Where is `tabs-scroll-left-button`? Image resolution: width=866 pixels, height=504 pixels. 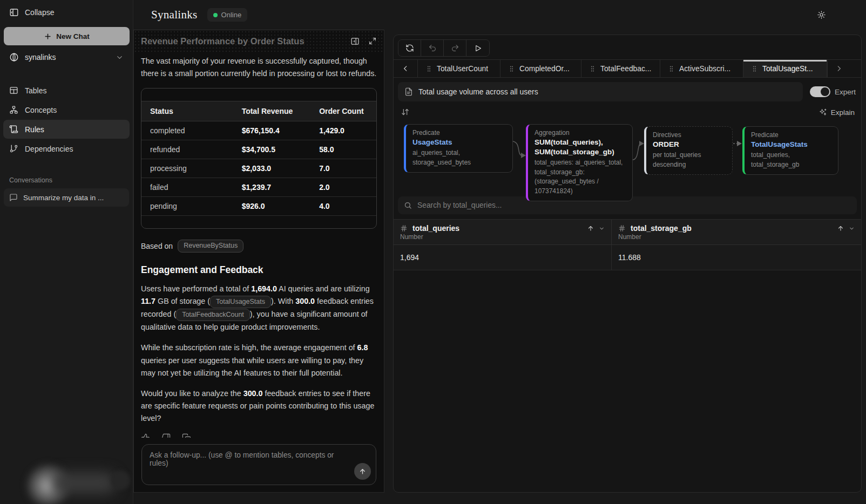 tabs-scroll-left-button is located at coordinates (406, 69).